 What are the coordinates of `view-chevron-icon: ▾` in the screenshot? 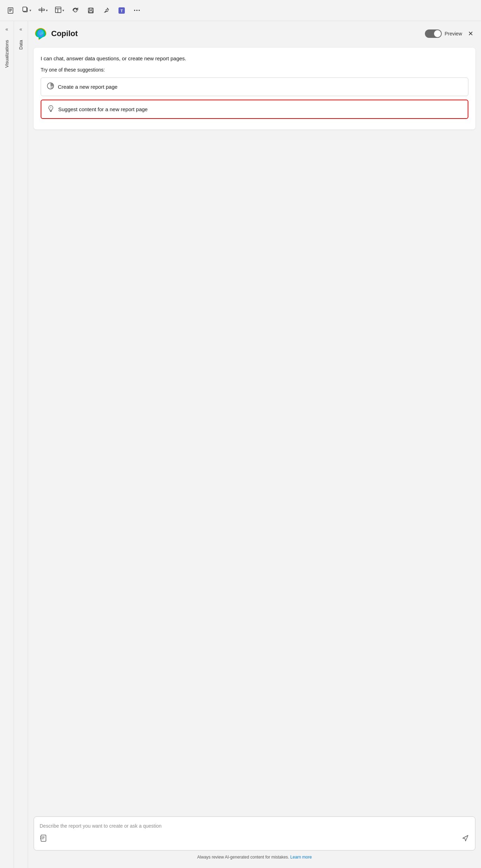 It's located at (63, 11).